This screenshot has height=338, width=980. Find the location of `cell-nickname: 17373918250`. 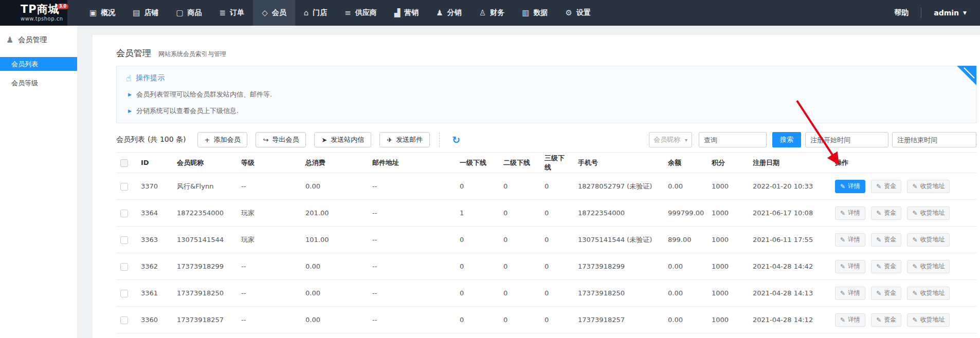

cell-nickname: 17373918250 is located at coordinates (202, 293).